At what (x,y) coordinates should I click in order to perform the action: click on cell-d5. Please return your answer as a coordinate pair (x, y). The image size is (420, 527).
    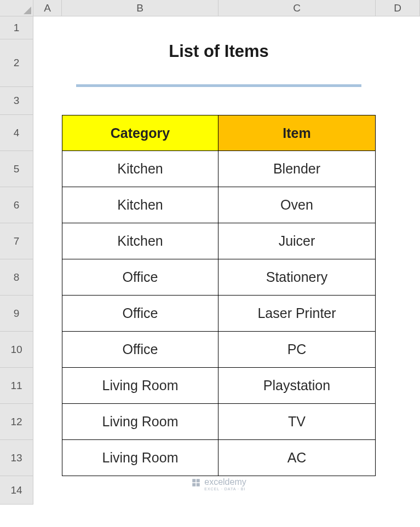
    Looking at the image, I should click on (398, 169).